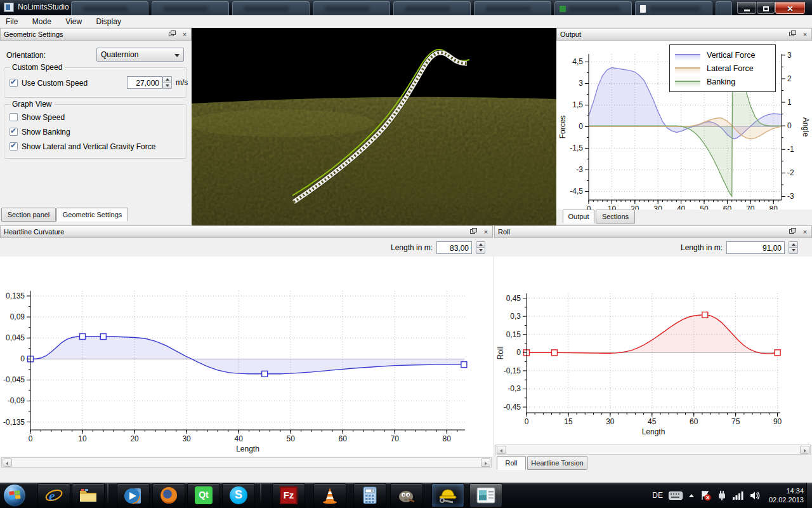 The image size is (812, 508). Describe the element at coordinates (15, 495) in the screenshot. I see `start-button` at that location.